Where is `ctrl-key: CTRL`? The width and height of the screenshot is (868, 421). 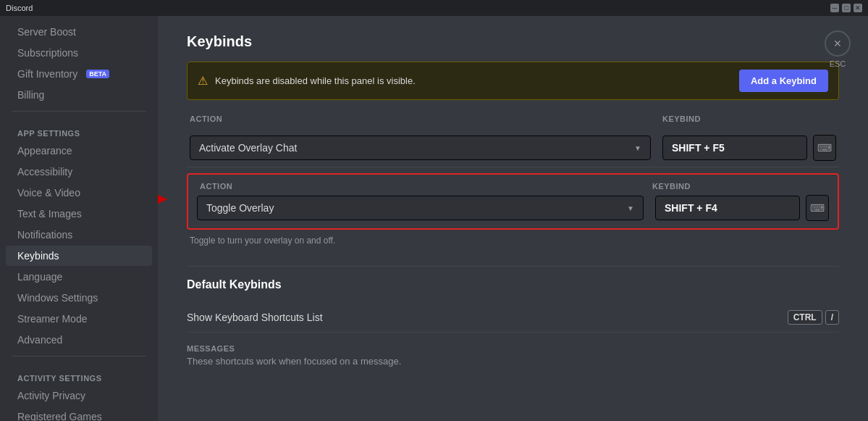
ctrl-key: CTRL is located at coordinates (805, 317).